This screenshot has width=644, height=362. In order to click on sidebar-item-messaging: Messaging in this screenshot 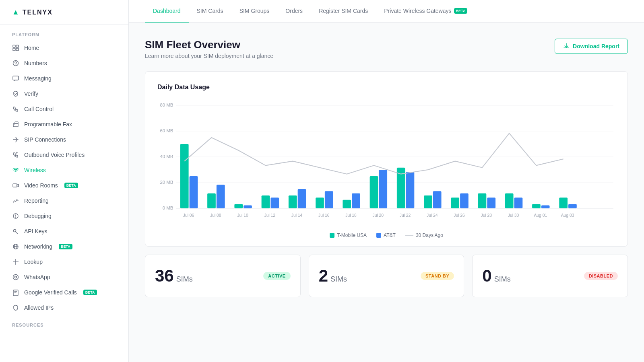, I will do `click(64, 78)`.